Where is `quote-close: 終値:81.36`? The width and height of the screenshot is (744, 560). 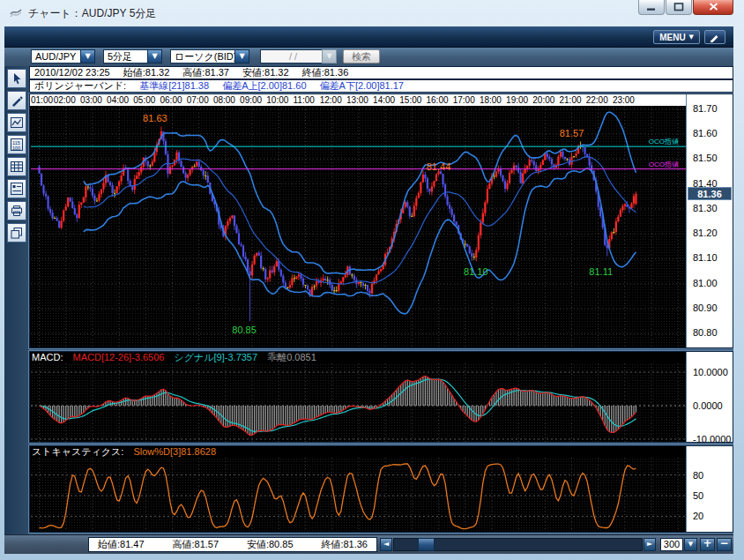
quote-close: 終値:81.36 is located at coordinates (326, 72).